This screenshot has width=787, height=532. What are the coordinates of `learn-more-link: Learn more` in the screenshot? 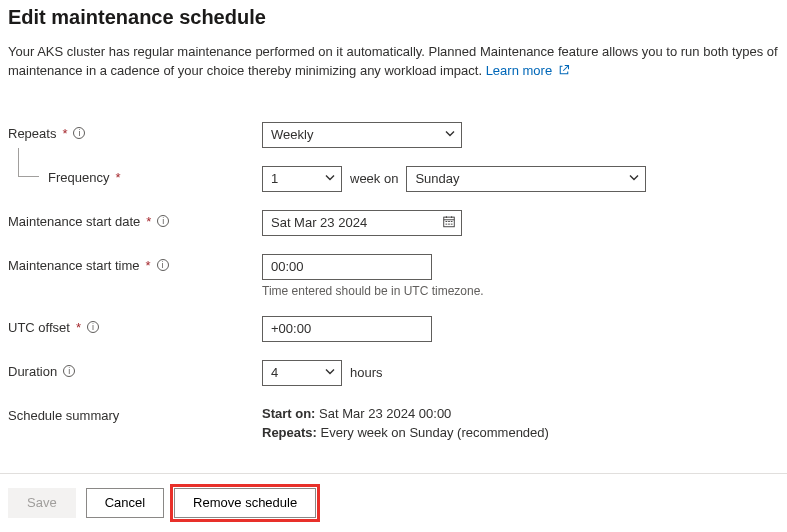 It's located at (528, 70).